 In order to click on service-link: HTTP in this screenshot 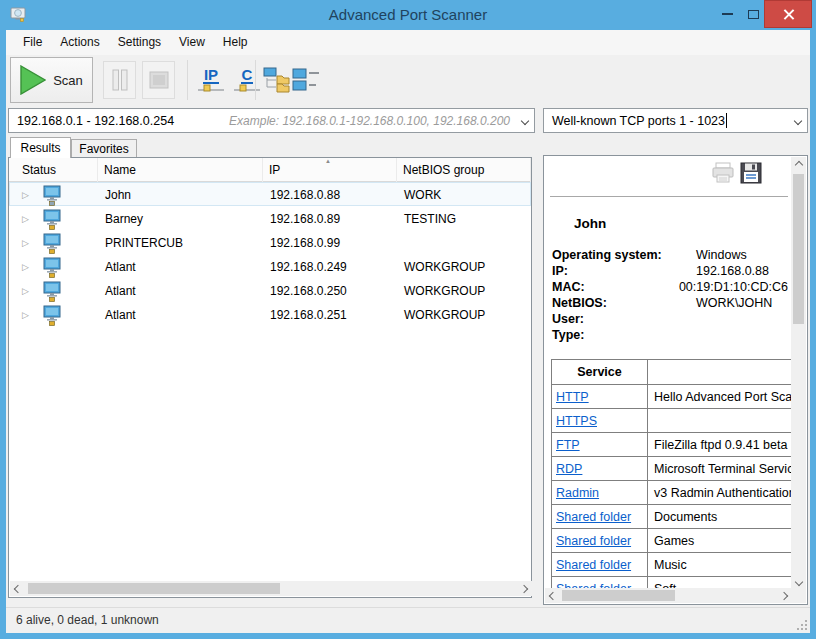, I will do `click(572, 397)`.